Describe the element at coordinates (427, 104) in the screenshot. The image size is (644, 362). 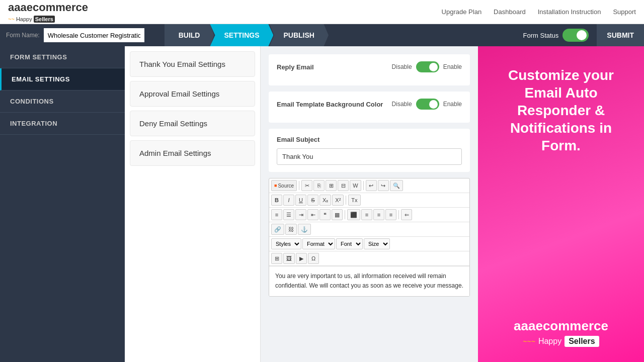
I see `bg-color-toggle-group: Disable Enable` at that location.